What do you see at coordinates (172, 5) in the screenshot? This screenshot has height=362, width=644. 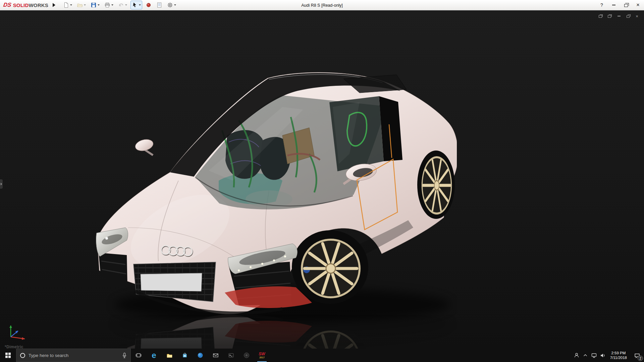 I see `options-button` at bounding box center [172, 5].